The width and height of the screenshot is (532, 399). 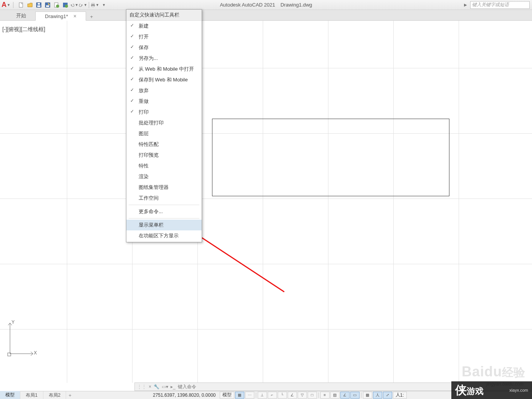 What do you see at coordinates (164, 225) in the screenshot?
I see `menu-item-show-menubar: 显示菜单栏` at bounding box center [164, 225].